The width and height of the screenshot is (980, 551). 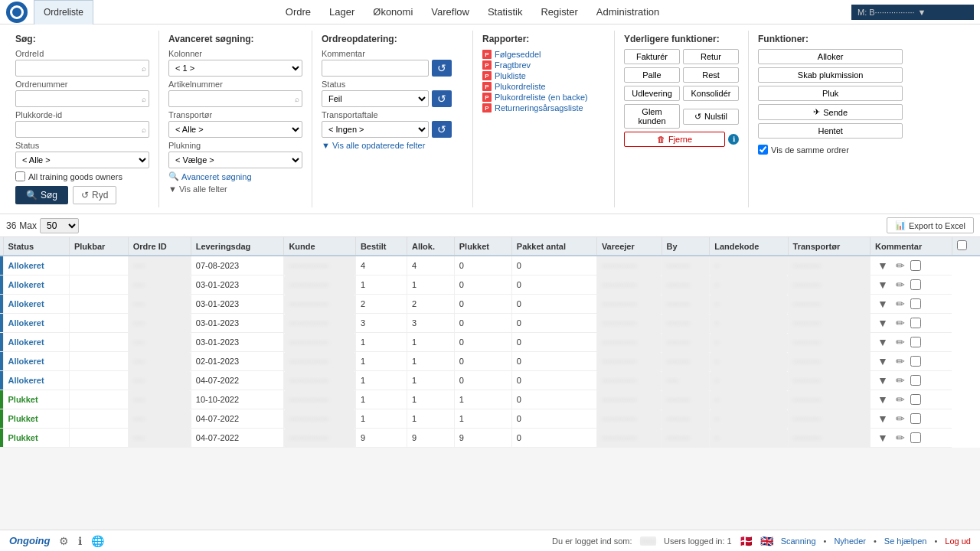 What do you see at coordinates (490, 361) in the screenshot?
I see `table-row: Allokeret ····· 02-01-2023 ·············…` at bounding box center [490, 361].